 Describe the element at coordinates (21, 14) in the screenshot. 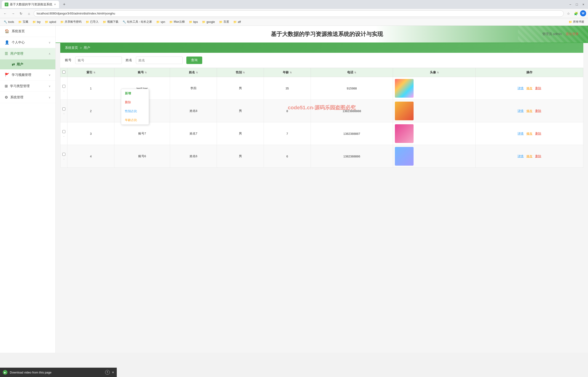

I see `refresh-button: ↻` at that location.